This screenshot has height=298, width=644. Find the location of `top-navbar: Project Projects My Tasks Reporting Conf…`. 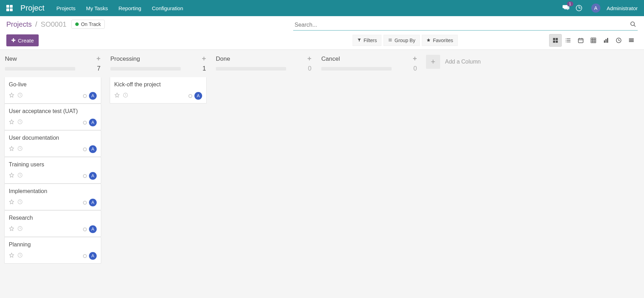

top-navbar: Project Projects My Tasks Reporting Conf… is located at coordinates (322, 8).